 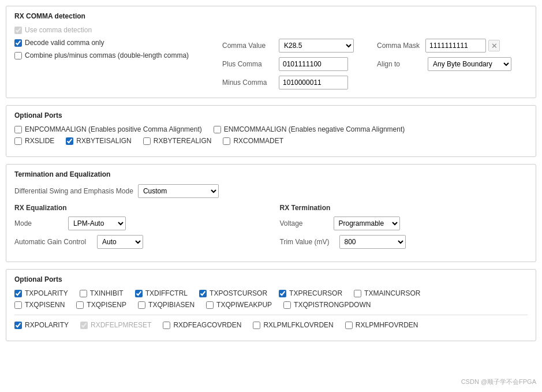 What do you see at coordinates (166, 326) in the screenshot?
I see `rxdfeagcovrden-checkbox` at bounding box center [166, 326].